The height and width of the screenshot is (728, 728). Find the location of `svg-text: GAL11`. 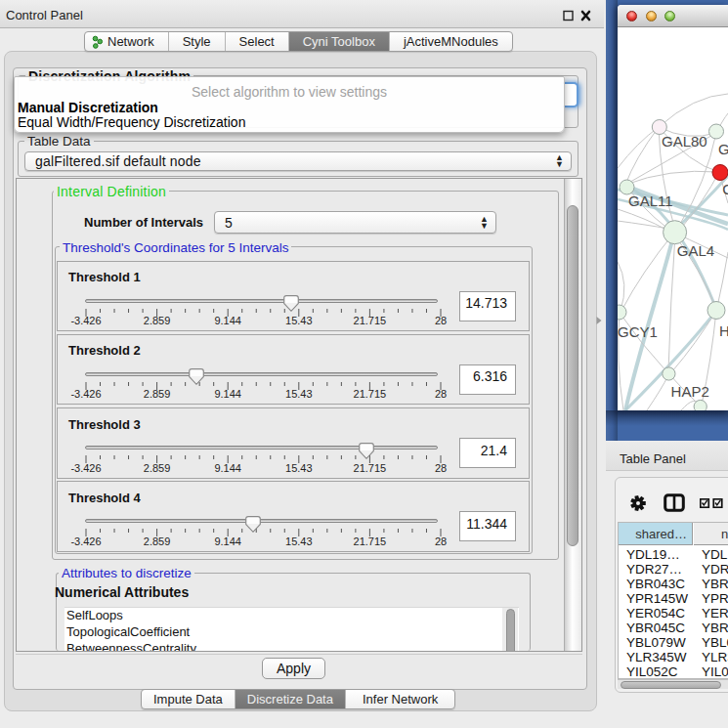

svg-text: GAL11 is located at coordinates (651, 199).